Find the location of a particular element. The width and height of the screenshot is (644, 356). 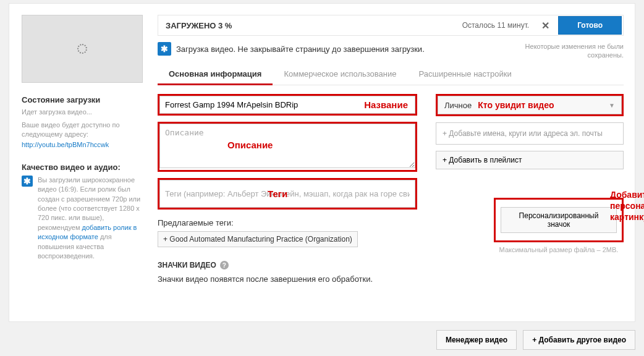

upload-status-text: Идет загрузка видео... is located at coordinates (82, 112).